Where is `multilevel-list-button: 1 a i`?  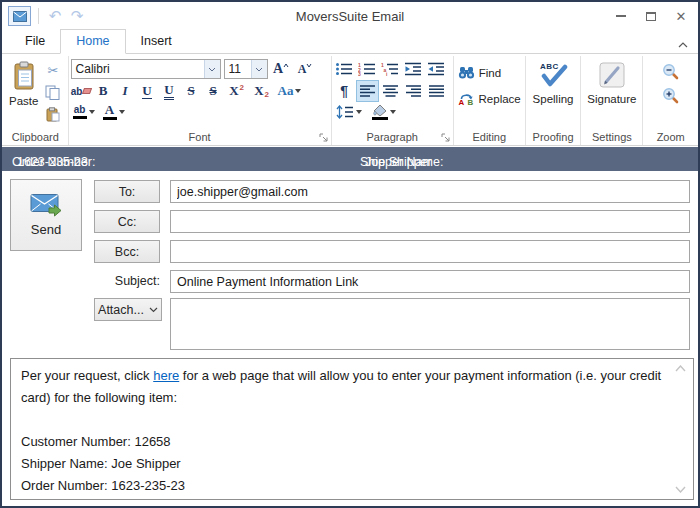
multilevel-list-button: 1 a i is located at coordinates (390, 69).